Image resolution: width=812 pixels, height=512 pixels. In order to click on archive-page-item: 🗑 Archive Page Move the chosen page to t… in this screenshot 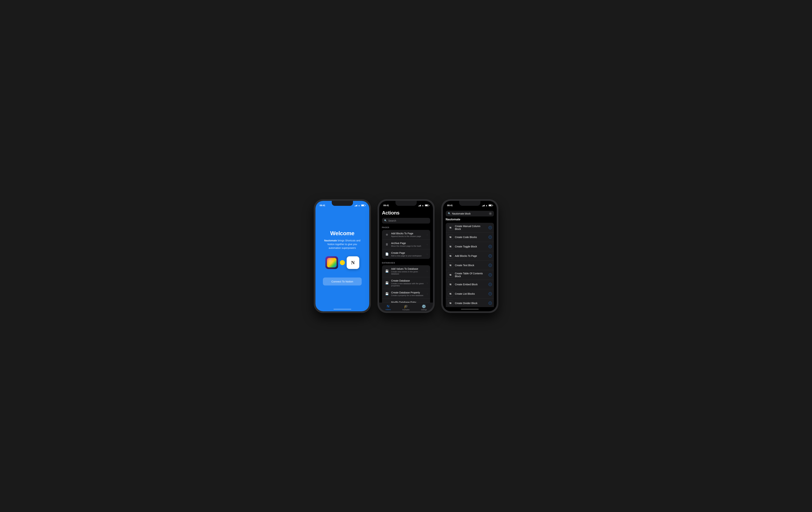, I will do `click(406, 245)`.